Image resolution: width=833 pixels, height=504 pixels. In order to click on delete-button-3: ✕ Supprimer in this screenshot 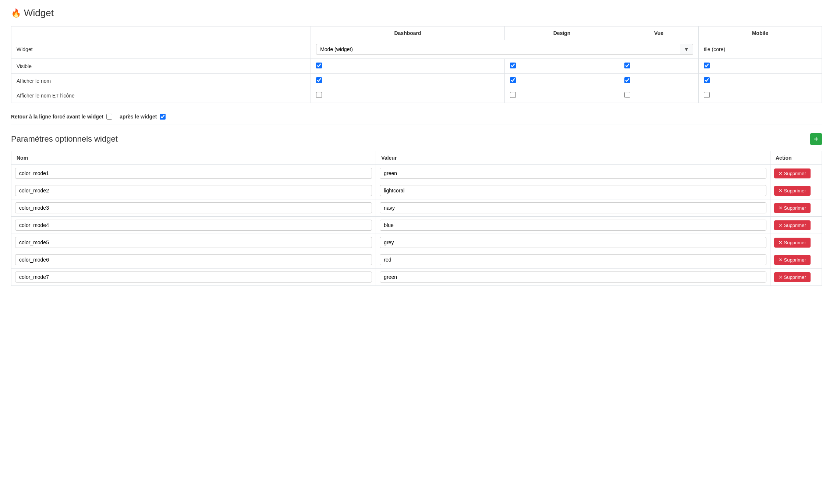, I will do `click(793, 225)`.